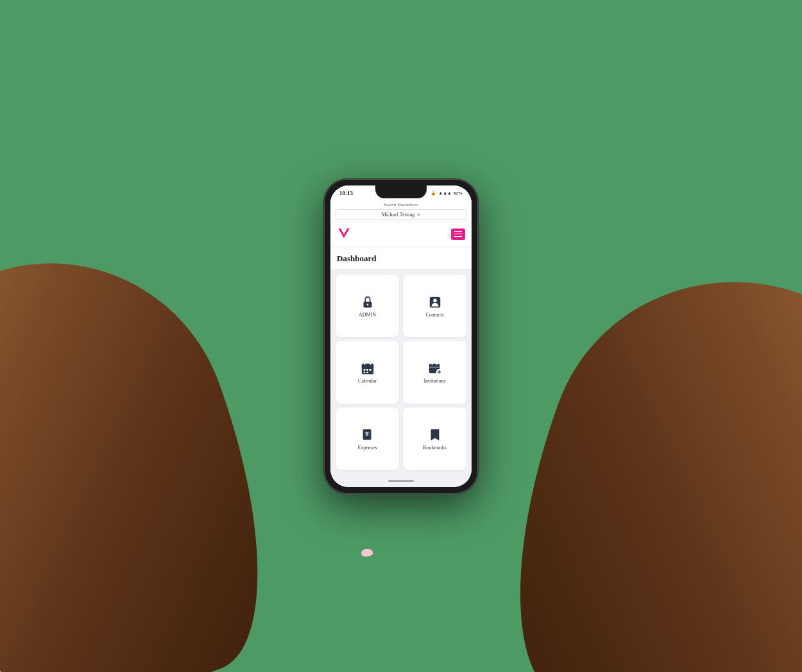 The height and width of the screenshot is (672, 802). Describe the element at coordinates (367, 306) in the screenshot. I see `grid-item-admin: ADMIN` at that location.